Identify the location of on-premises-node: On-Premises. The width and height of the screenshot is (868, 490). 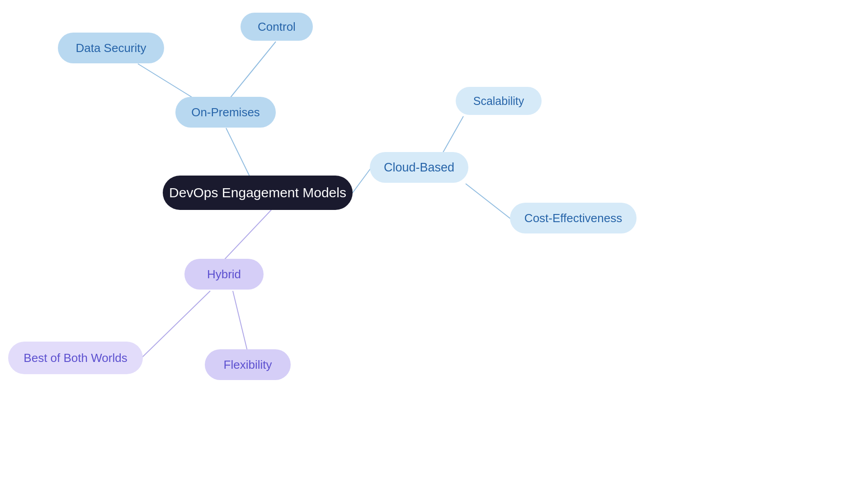
(226, 112).